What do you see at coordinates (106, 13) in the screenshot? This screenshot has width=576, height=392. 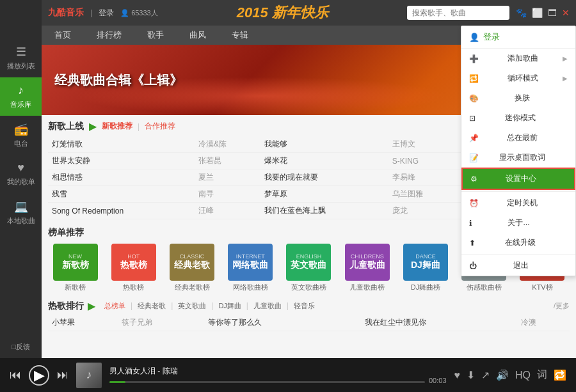 I see `login-button: 登录` at bounding box center [106, 13].